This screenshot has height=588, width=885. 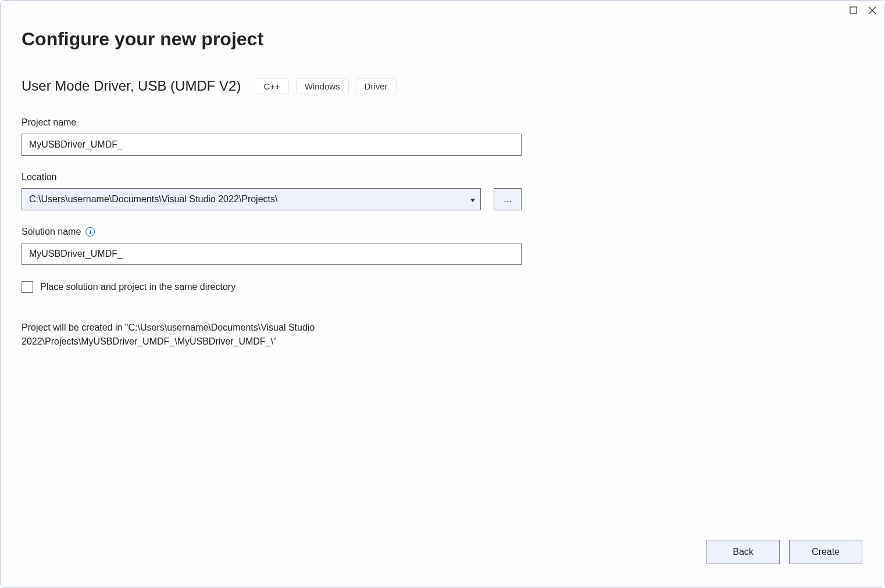 I want to click on back-button: Back, so click(x=743, y=552).